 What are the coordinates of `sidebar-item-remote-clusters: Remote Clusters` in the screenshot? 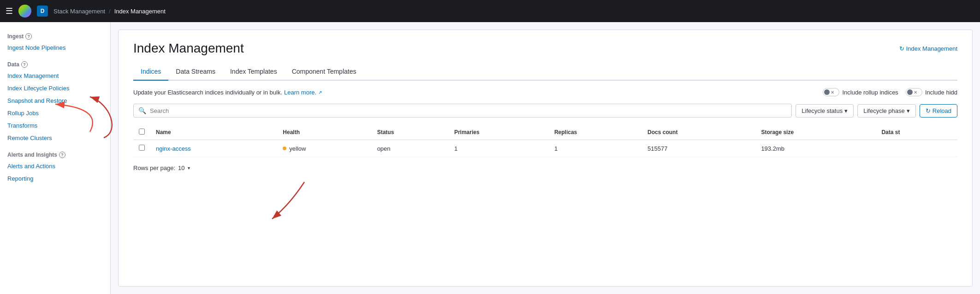 It's located at (55, 138).